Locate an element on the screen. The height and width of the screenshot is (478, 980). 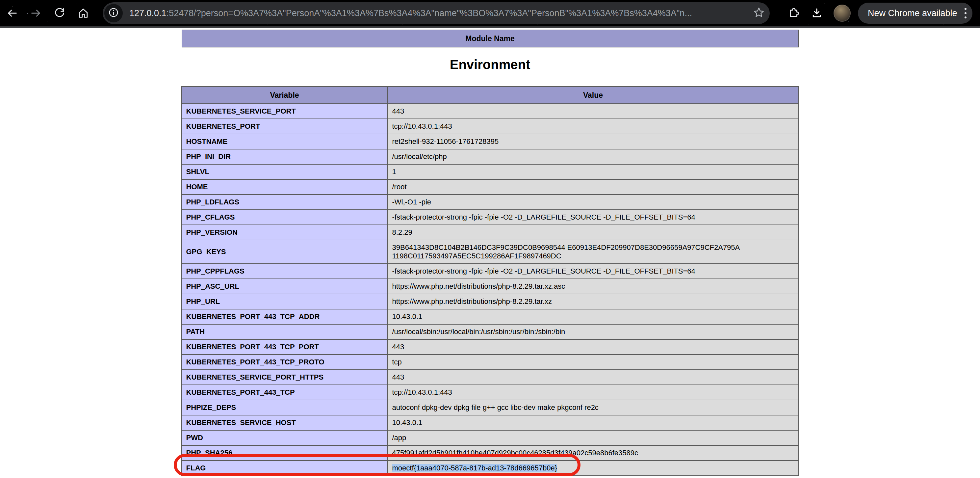
downloads-button is located at coordinates (817, 13).